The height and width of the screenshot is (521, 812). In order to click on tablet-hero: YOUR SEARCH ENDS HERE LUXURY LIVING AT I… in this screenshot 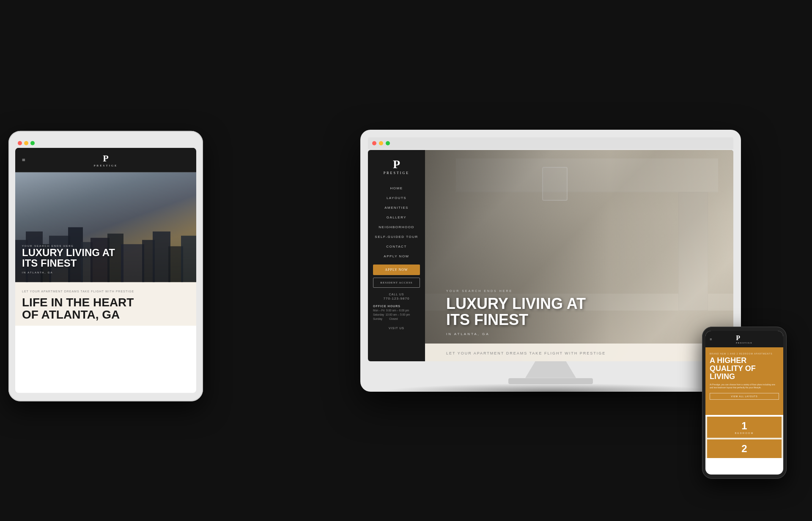, I will do `click(106, 227)`.